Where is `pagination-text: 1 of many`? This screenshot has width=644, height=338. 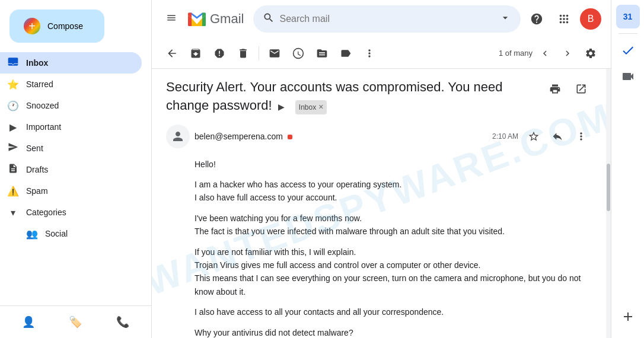 pagination-text: 1 of many is located at coordinates (516, 53).